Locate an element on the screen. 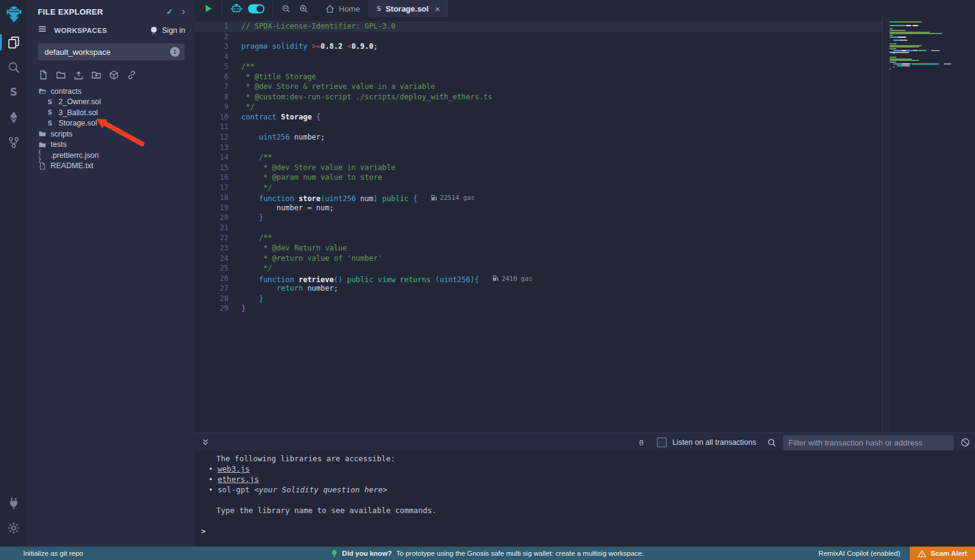 This screenshot has width=975, height=560. tree-item-label: scripts is located at coordinates (62, 134).